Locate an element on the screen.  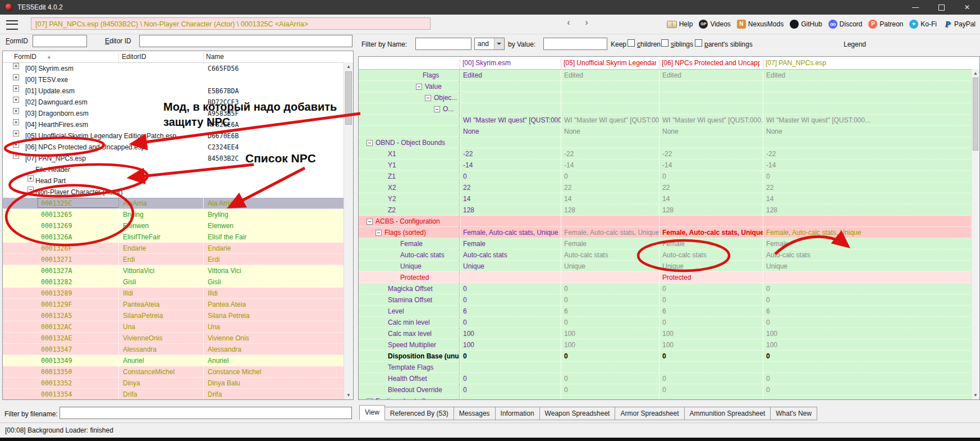
tree-row-file: [02] Dawnguard.esmBD72CCF3 is located at coordinates (178, 102).